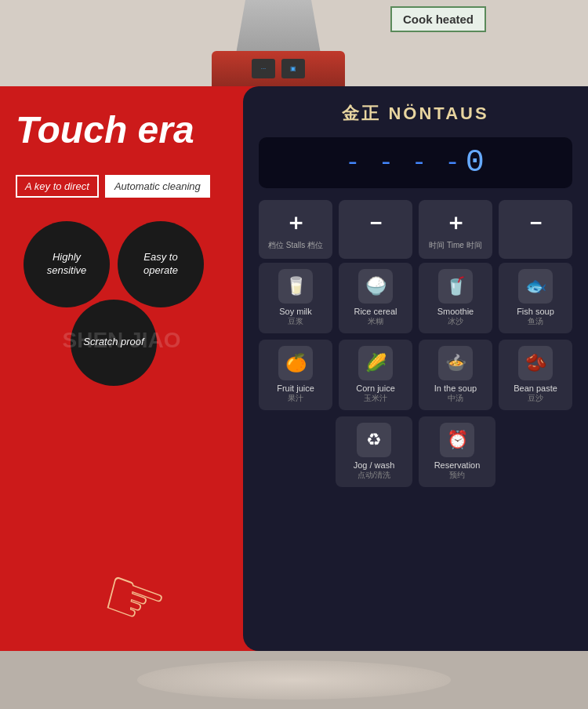  What do you see at coordinates (416, 114) in the screenshot?
I see `brand-name: 金正 NÖNTAUS` at bounding box center [416, 114].